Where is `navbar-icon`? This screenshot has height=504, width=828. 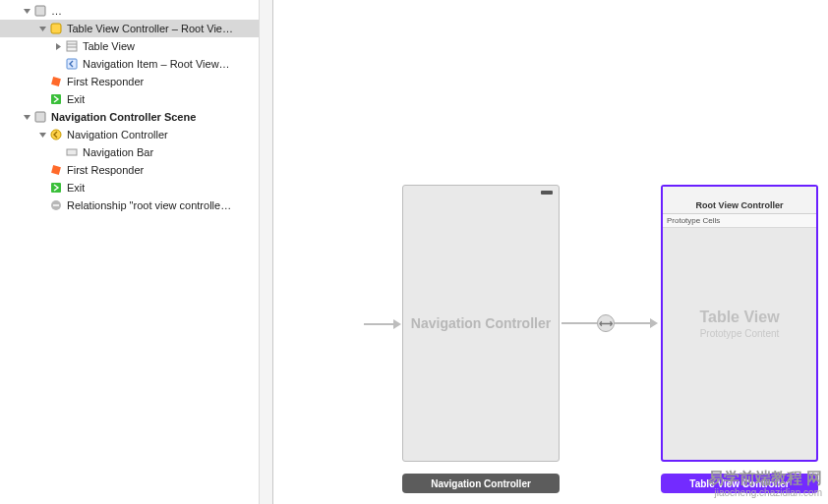
navbar-icon is located at coordinates (72, 152).